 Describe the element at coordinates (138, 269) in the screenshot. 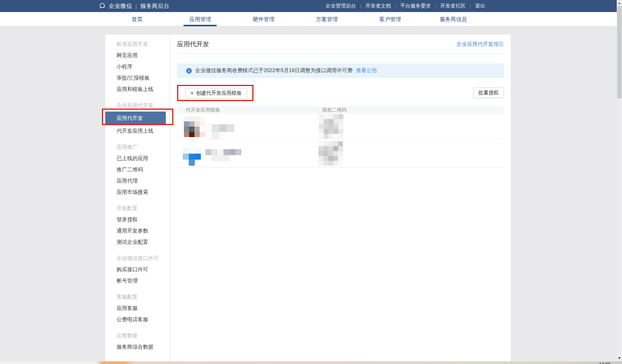

I see `sidebar-group: 企业微信接口许可购买接口许可帐号管理` at that location.